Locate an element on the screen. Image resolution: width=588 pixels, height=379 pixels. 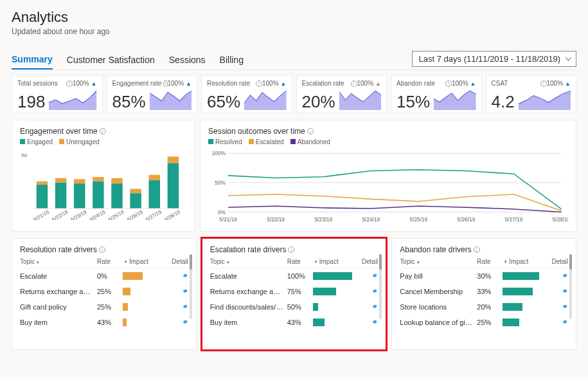
table-row: Find discounts/sales/de... 50% ⚭ is located at coordinates (294, 307).